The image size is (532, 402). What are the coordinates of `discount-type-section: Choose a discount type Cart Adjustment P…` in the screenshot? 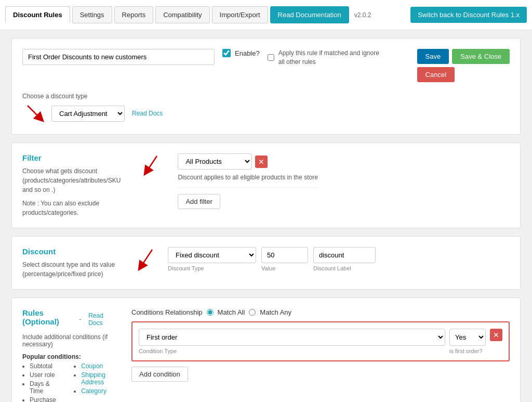 It's located at (266, 108).